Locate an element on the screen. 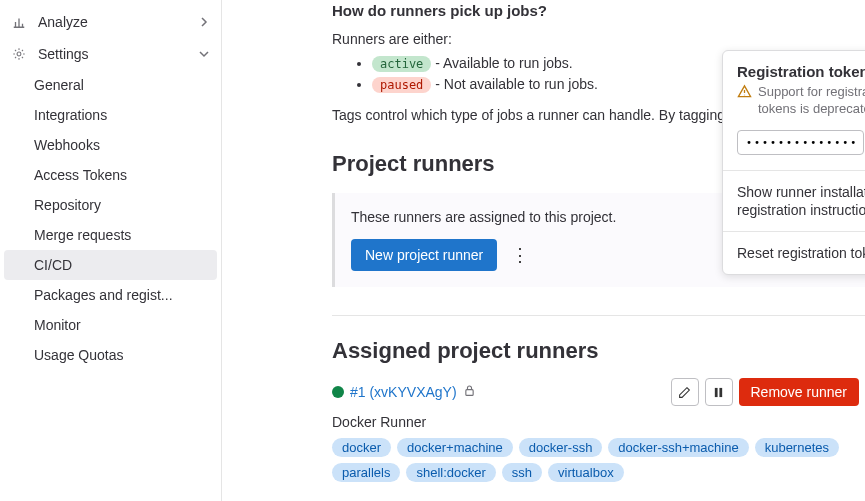  lock-icon is located at coordinates (470, 392).